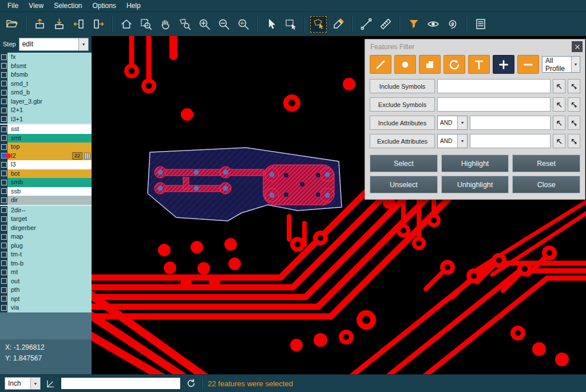 This screenshot has height=392, width=586. What do you see at coordinates (49, 183) in the screenshot?
I see `layer-name-cell: smb` at bounding box center [49, 183].